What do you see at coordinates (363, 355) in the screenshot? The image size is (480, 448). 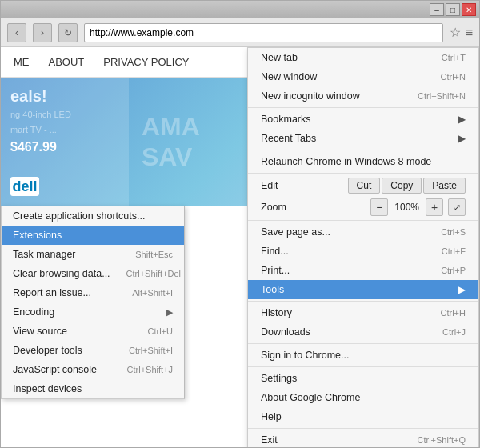 I see `menu-item-sign-in: Sign in to Chrome...` at bounding box center [363, 355].